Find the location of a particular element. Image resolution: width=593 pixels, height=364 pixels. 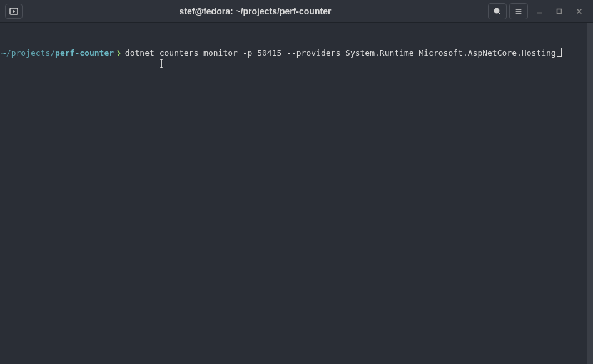

prompt-tilde: ~ is located at coordinates (4, 53).